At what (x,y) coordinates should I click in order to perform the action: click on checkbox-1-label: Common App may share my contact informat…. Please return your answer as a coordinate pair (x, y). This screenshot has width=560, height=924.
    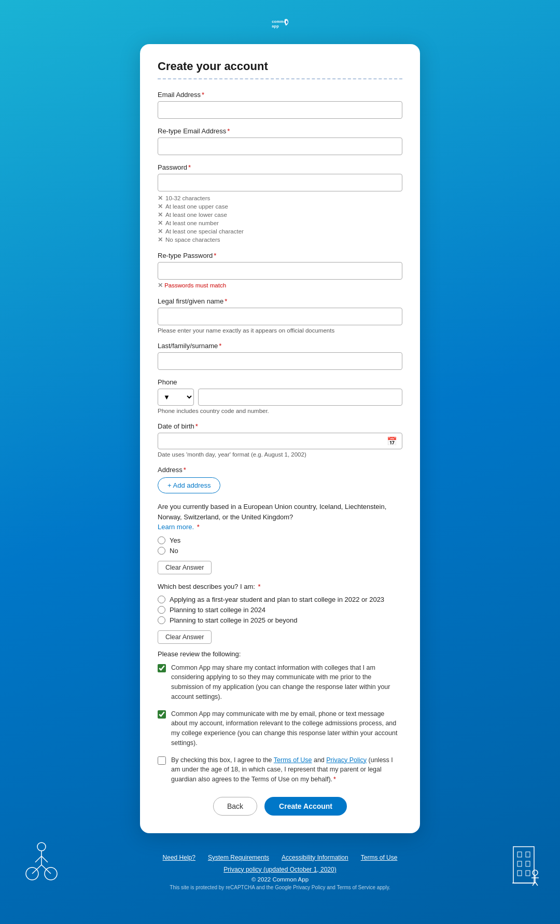
    Looking at the image, I should click on (287, 683).